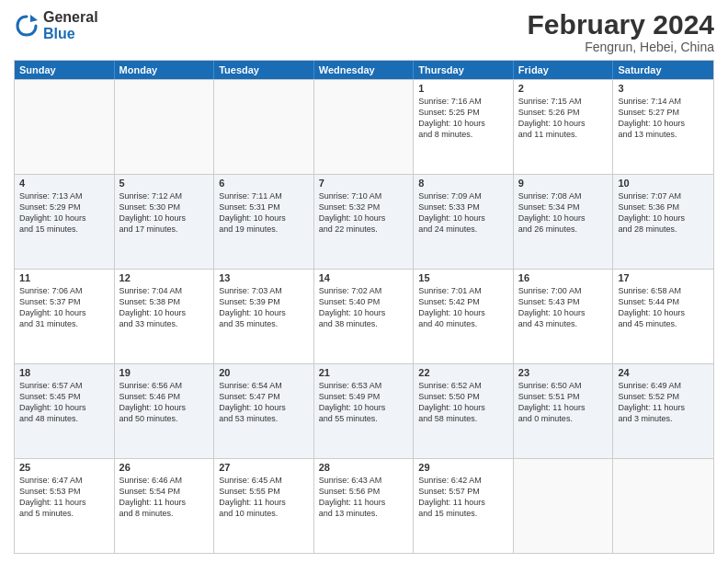 This screenshot has width=728, height=563. What do you see at coordinates (64, 278) in the screenshot?
I see `day-number: 11` at bounding box center [64, 278].